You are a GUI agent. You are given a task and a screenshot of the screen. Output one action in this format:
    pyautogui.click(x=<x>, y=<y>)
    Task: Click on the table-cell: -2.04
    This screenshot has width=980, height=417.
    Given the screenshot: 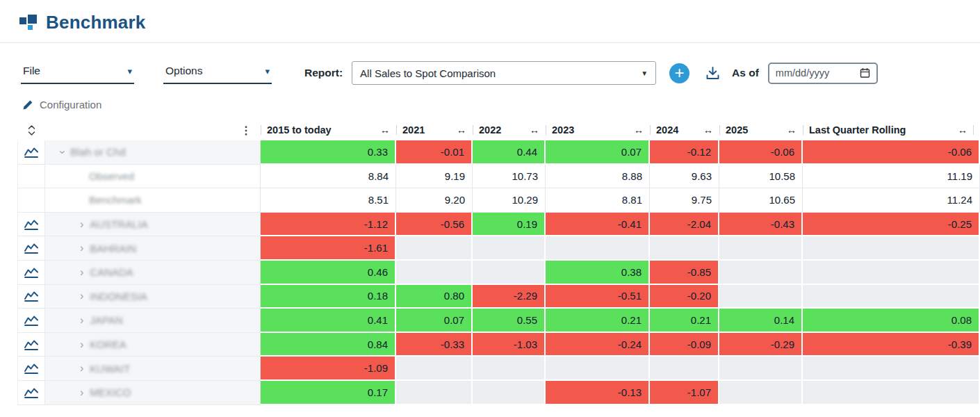 What is the action you would take?
    pyautogui.click(x=685, y=225)
    